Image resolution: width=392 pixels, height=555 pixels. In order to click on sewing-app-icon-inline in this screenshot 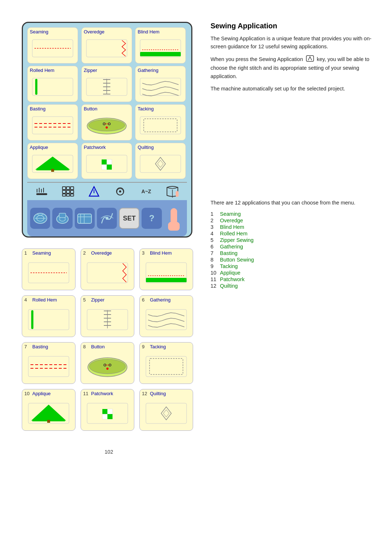, I will do `click(310, 60)`.